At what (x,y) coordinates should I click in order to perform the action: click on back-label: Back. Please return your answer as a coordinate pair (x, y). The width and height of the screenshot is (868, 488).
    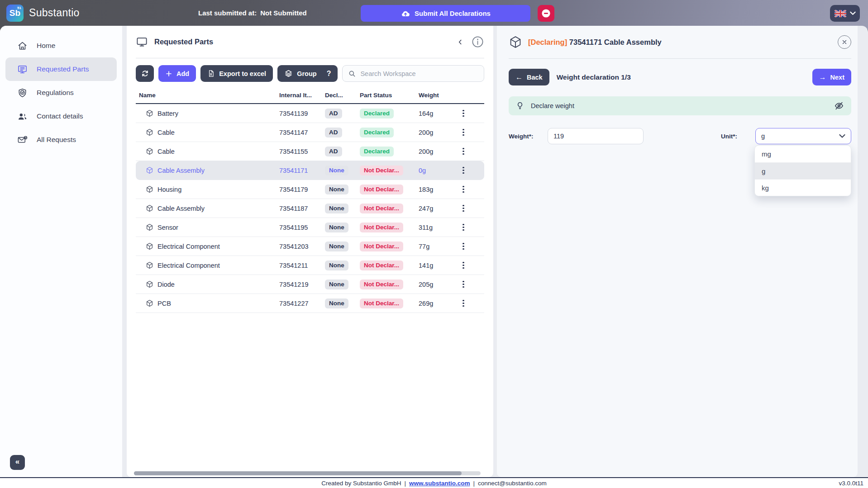
    Looking at the image, I should click on (535, 77).